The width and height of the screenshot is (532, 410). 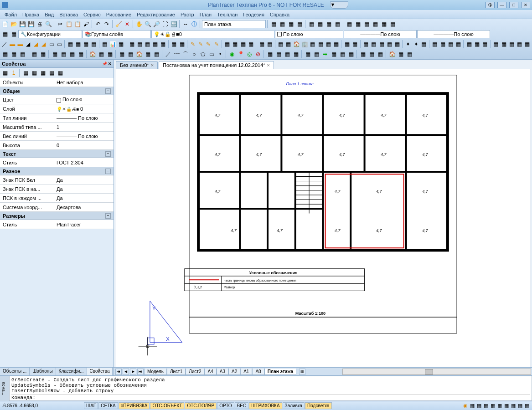 I want to click on layout-icon: ▦, so click(x=302, y=372).